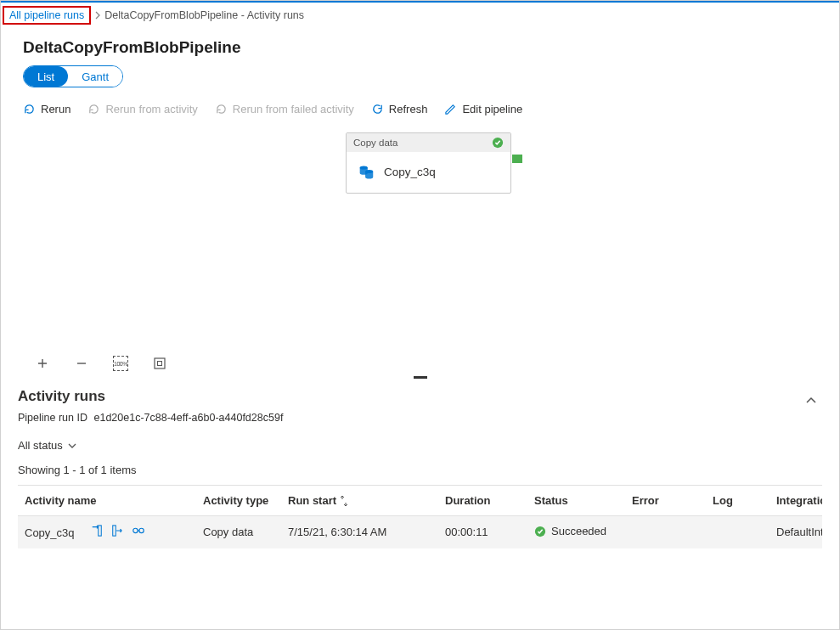  Describe the element at coordinates (360, 532) in the screenshot. I see `cell-run-start: 7/15/21, 6:30:14 AM` at that location.